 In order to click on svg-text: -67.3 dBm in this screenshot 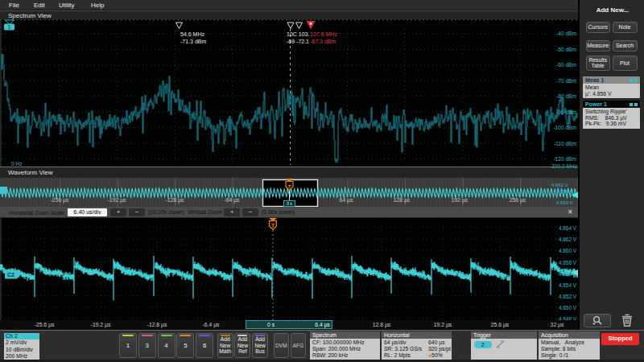, I will do `click(323, 42)`.